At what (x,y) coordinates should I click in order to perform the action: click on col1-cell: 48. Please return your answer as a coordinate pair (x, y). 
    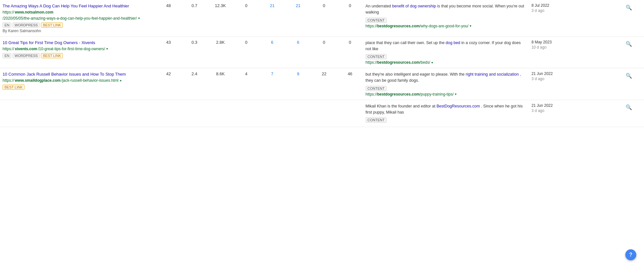
    Looking at the image, I should click on (168, 18).